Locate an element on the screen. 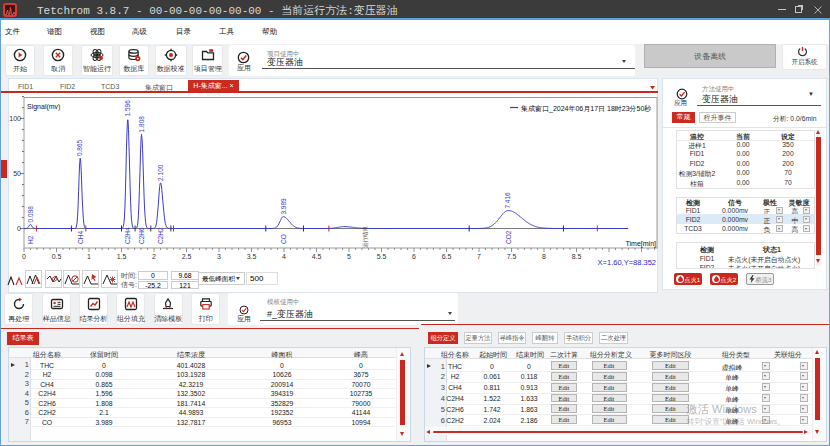 This screenshot has width=830, height=446. svg-text: 5 is located at coordinates (349, 256).